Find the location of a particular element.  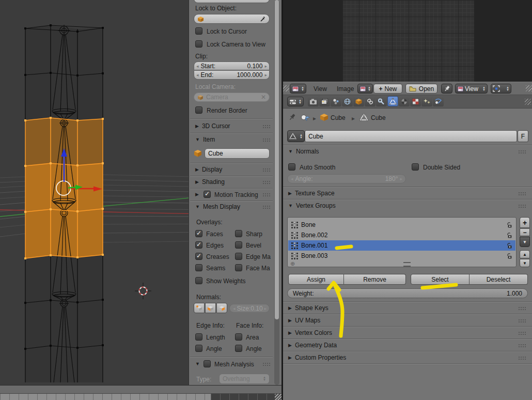

tab-scene is located at coordinates (336, 101).